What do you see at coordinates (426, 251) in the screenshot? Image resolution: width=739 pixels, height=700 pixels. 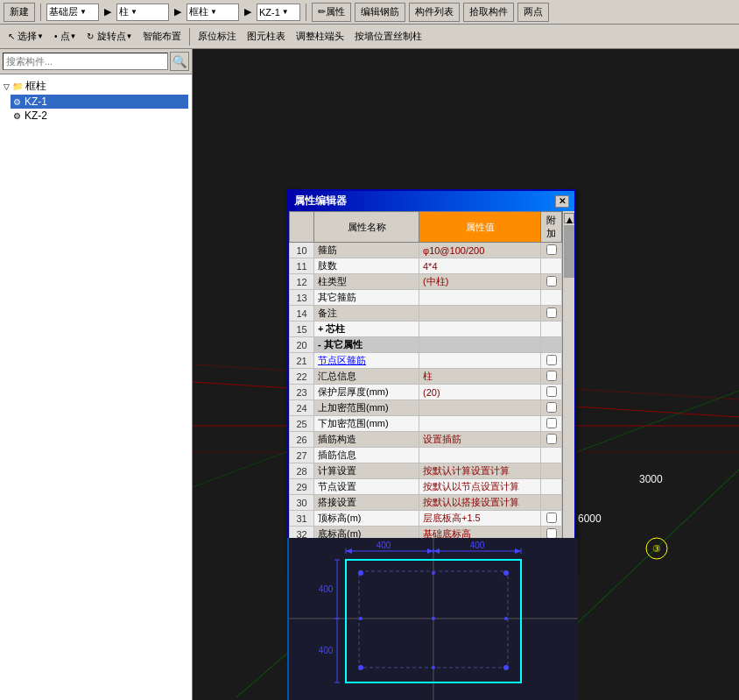 I see `table-row: 10箍筋φ10@100/200` at bounding box center [426, 251].